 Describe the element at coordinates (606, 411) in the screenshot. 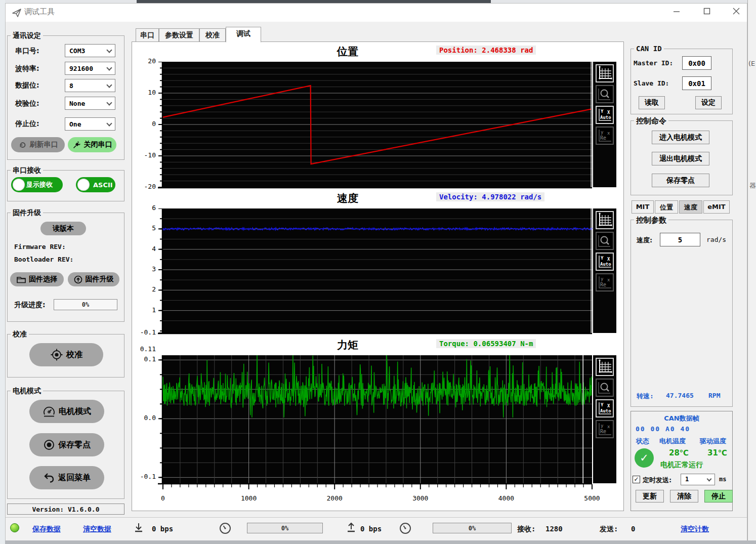

I see `svg-text: Auto` at that location.